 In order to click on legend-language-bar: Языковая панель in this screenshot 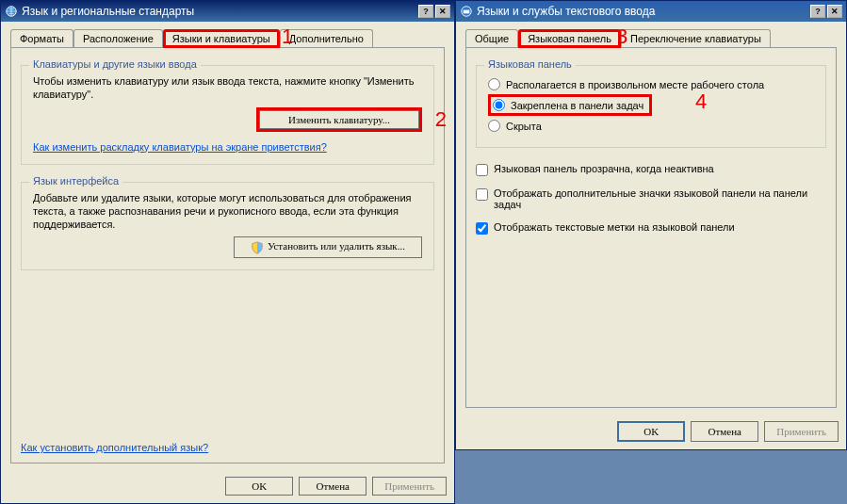, I will do `click(529, 64)`.